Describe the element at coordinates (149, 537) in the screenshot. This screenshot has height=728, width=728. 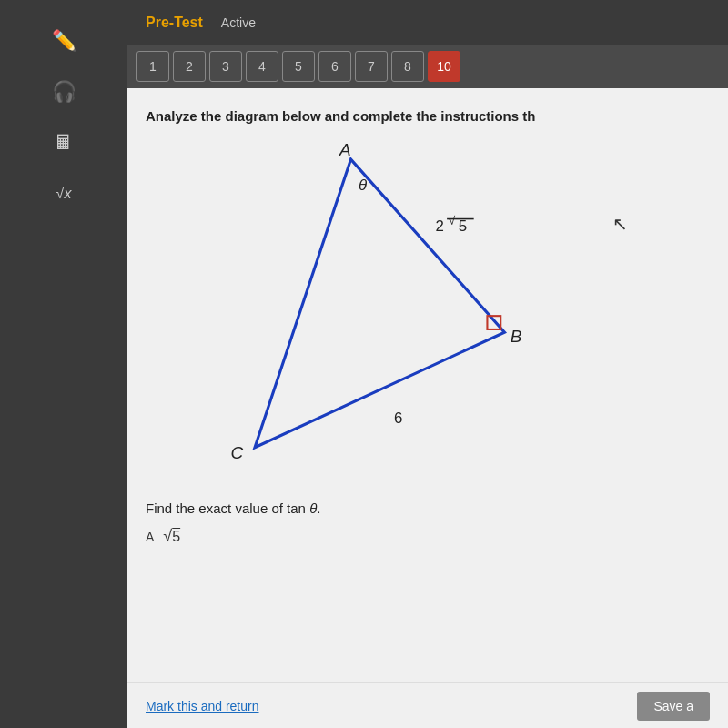
I see `answer-option-a: A` at that location.